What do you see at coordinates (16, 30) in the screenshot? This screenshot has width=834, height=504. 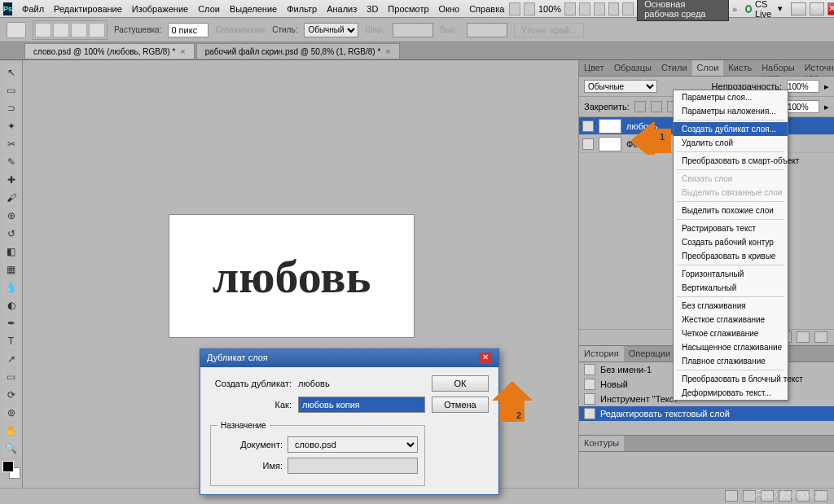 I see `tool-preset-icon` at bounding box center [16, 30].